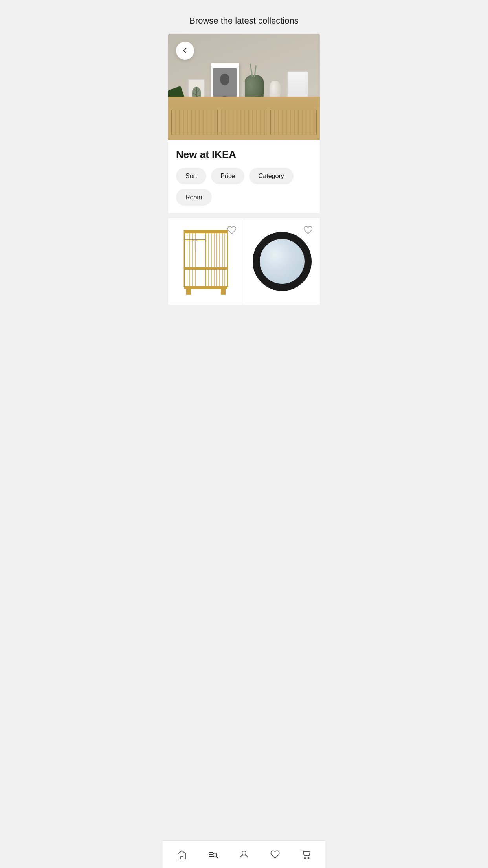 This screenshot has width=488, height=868. I want to click on hero-info: New at IKEA Sort Price Category Room, so click(244, 177).